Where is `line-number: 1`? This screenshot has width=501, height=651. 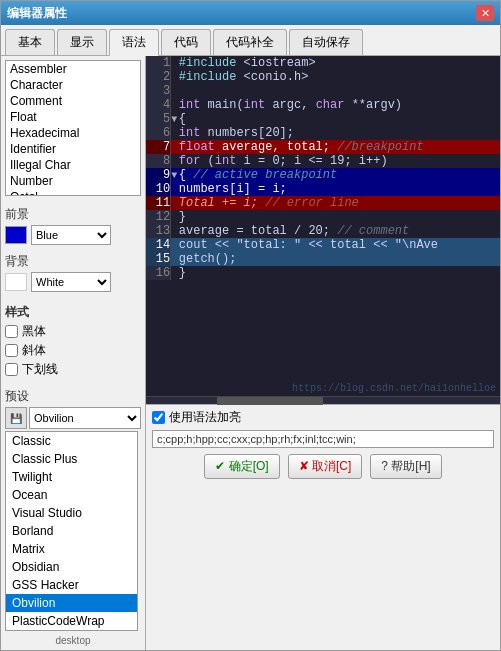 line-number: 1 is located at coordinates (158, 63).